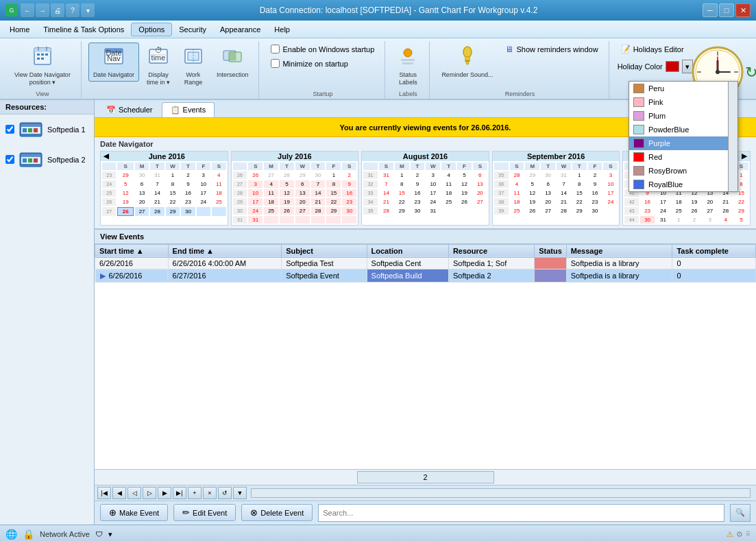  What do you see at coordinates (683, 116) in the screenshot?
I see `color-option-plum: Plum` at bounding box center [683, 116].